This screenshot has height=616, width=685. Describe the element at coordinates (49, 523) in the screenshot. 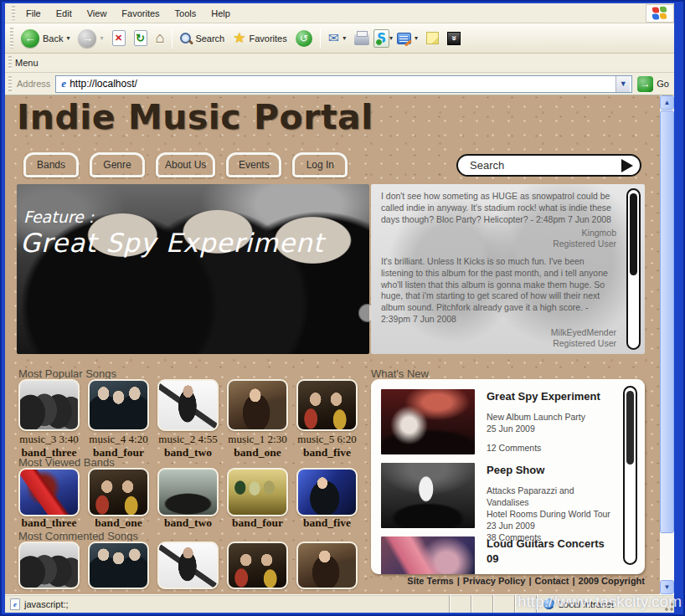

I see `band-label: band_three` at that location.